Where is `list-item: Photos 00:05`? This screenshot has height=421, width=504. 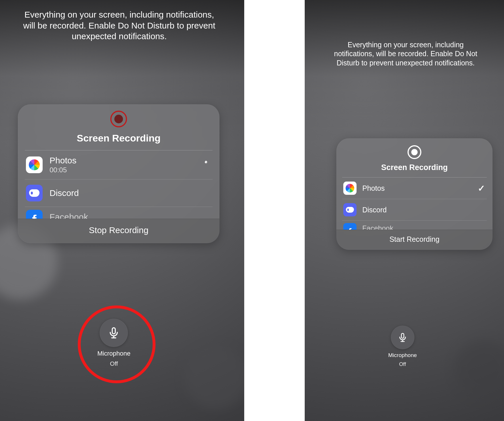 list-item: Photos 00:05 is located at coordinates (119, 165).